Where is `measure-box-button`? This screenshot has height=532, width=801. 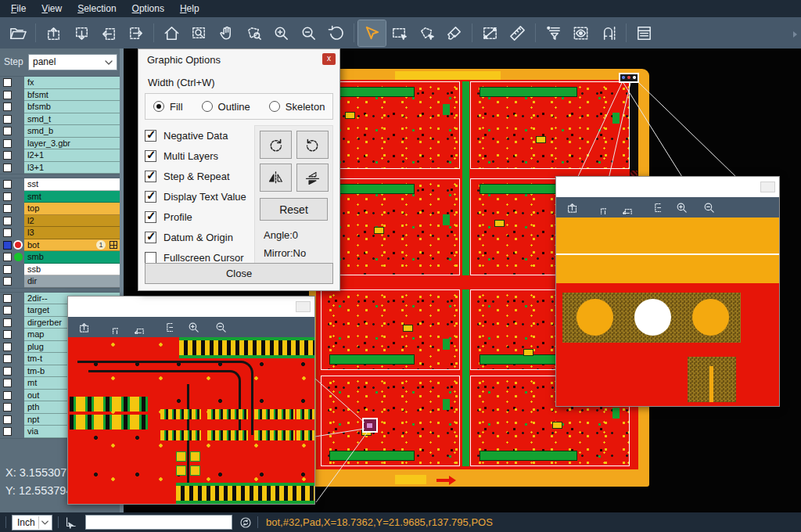 measure-box-button is located at coordinates (490, 33).